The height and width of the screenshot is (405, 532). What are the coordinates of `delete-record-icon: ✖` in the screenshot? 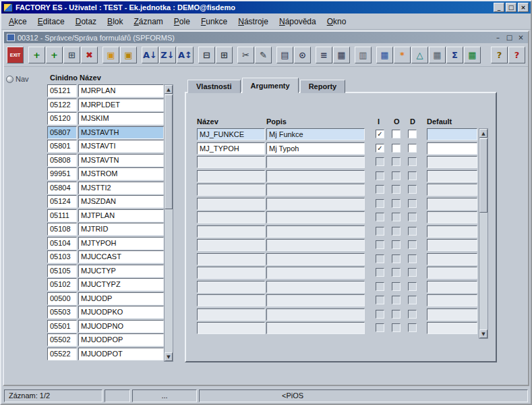 It's located at (89, 55).